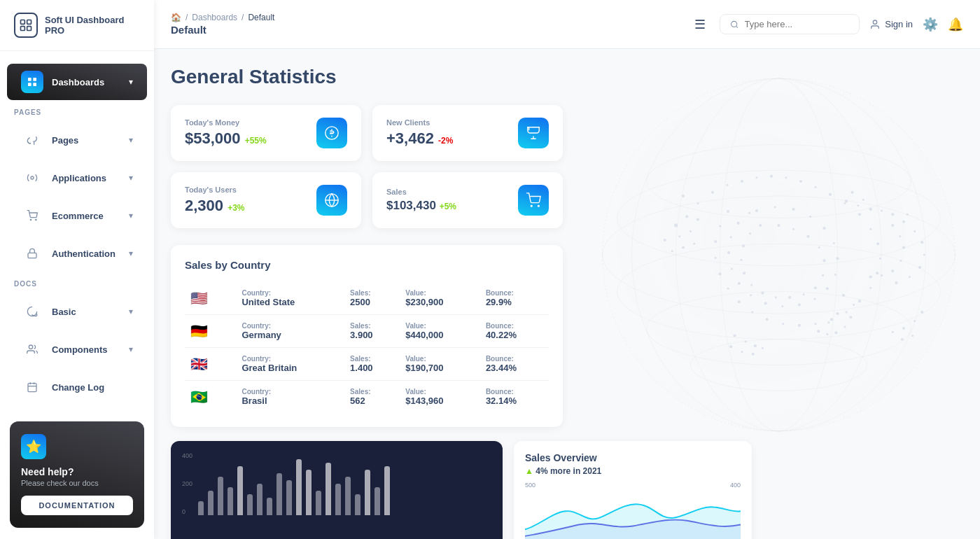 This screenshot has width=980, height=539. What do you see at coordinates (332, 133) in the screenshot?
I see `stat-icon-money` at bounding box center [332, 133].